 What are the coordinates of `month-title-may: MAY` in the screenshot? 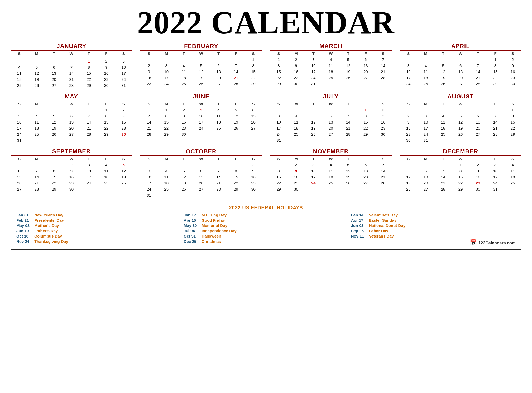 It's located at (71, 97).